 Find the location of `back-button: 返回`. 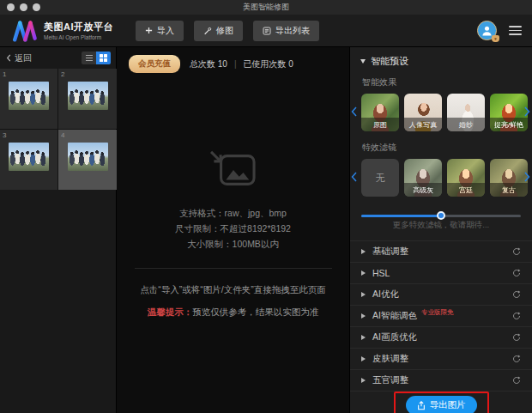

back-button: 返回 is located at coordinates (19, 58).